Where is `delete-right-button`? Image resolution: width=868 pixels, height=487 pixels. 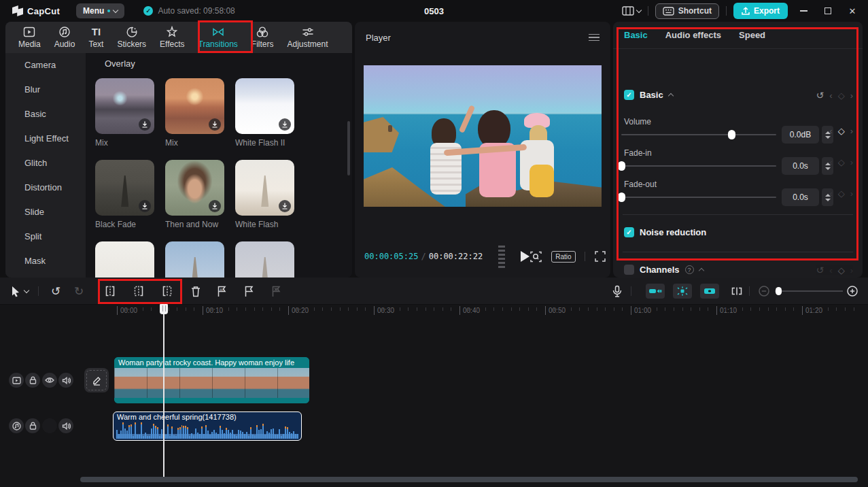
delete-right-button is located at coordinates (167, 291).